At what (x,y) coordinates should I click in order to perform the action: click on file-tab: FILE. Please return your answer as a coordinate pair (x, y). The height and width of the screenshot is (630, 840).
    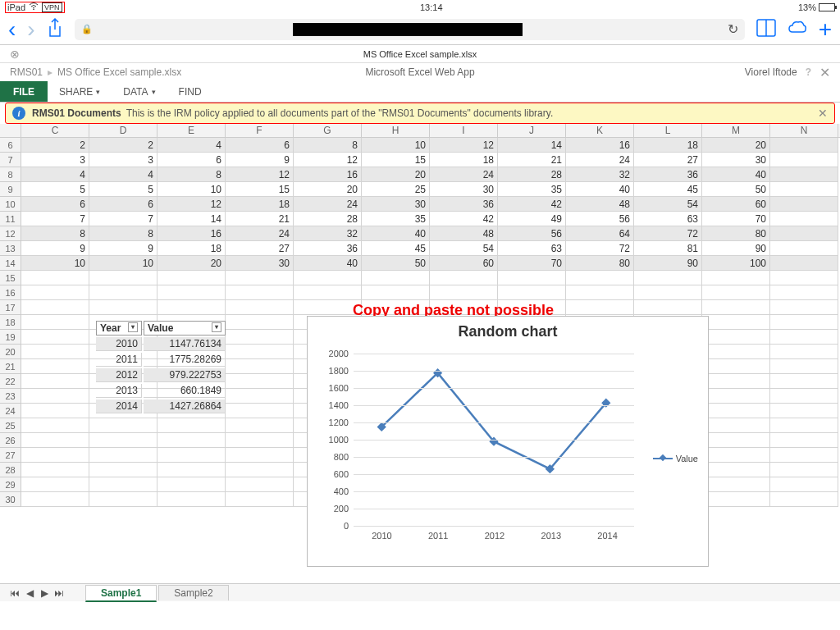
    Looking at the image, I should click on (24, 92).